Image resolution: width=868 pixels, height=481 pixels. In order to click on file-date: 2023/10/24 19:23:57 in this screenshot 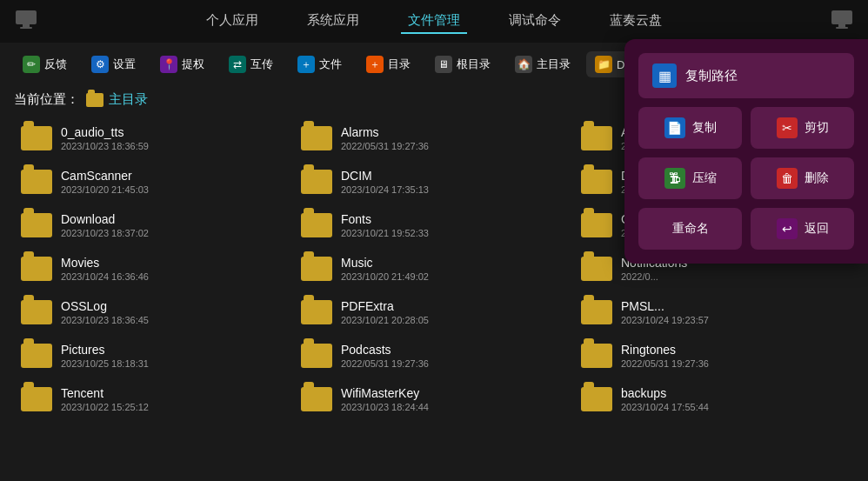, I will do `click(664, 320)`.